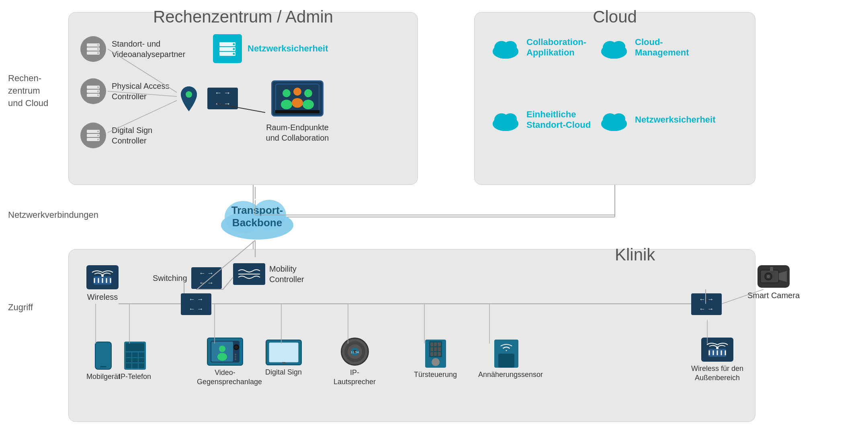  Describe the element at coordinates (249, 274) in the screenshot. I see `mobility-controller-icon` at that location.